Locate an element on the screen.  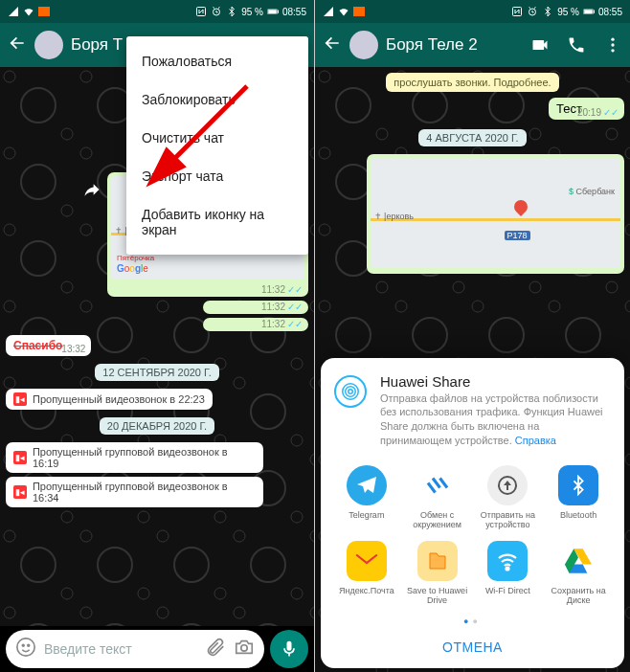
msg-time: 20:19 is located at coordinates (590, 113).